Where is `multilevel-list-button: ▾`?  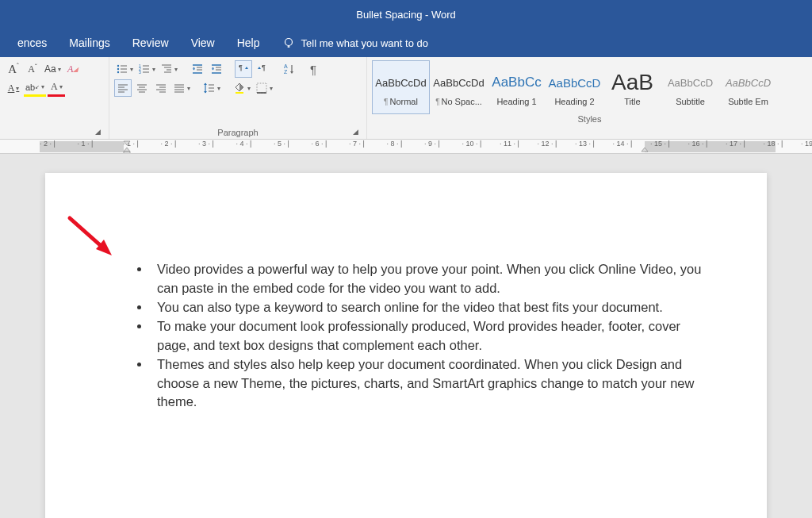 multilevel-list-button: ▾ is located at coordinates (169, 69).